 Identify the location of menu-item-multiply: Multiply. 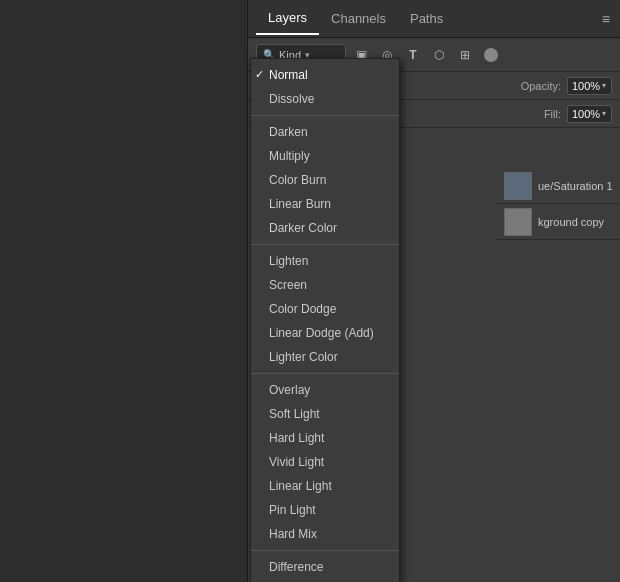
(325, 156).